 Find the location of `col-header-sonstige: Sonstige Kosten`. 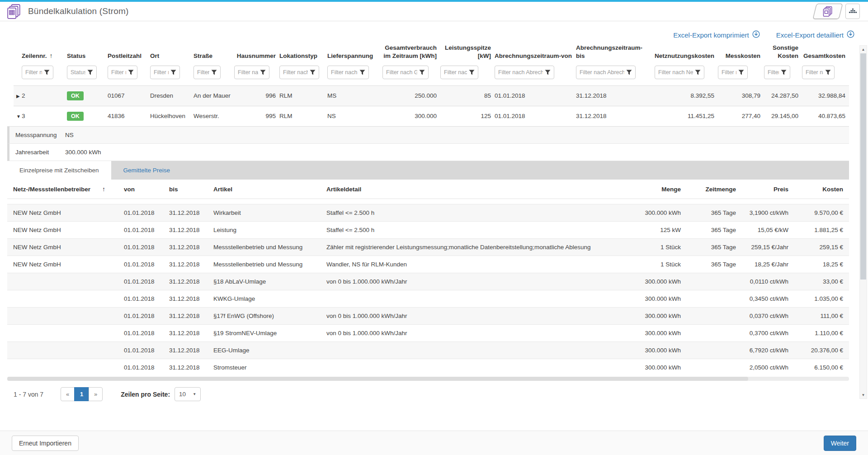

col-header-sonstige: Sonstige Kosten is located at coordinates (783, 53).